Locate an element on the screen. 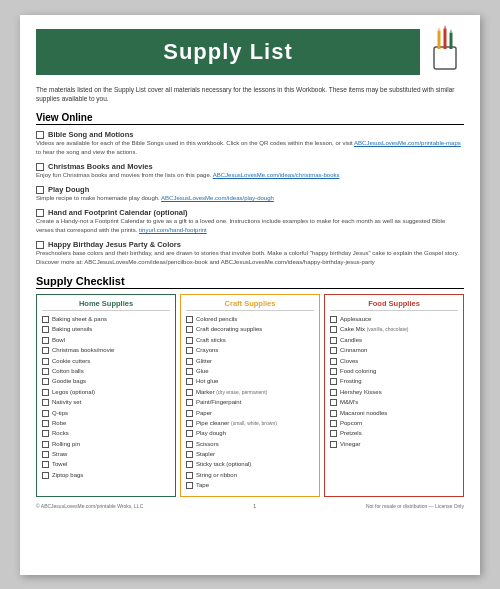 The image size is (500, 589). list-item: Robe is located at coordinates (106, 423).